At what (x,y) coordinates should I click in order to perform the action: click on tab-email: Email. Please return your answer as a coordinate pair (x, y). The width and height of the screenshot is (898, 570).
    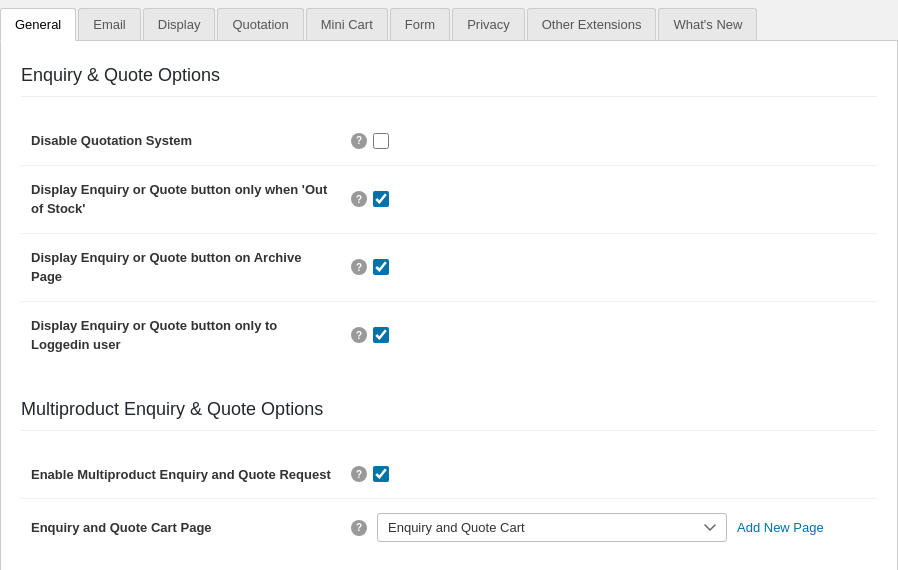
    Looking at the image, I should click on (110, 24).